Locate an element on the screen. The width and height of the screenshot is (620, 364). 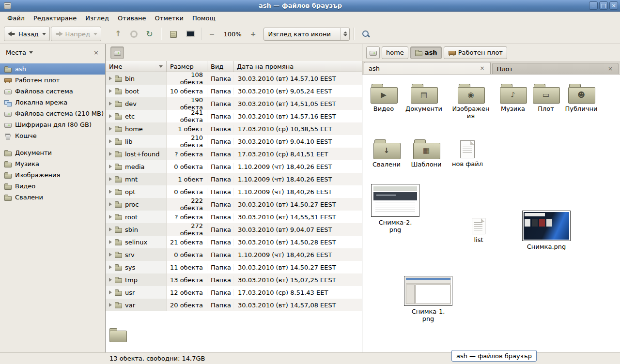
table-row: proc222 обектаПапка30.03.2010 (вт) 14,50… is located at coordinates (233, 204).